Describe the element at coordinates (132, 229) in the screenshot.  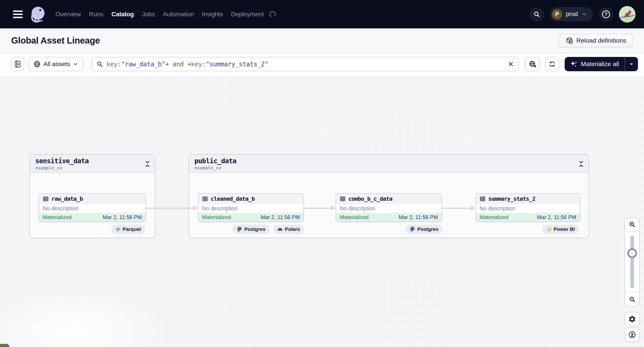
I see `kind-tag-label: Parquet` at that location.